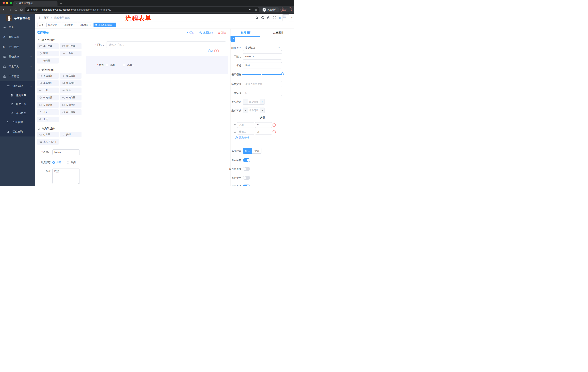 The image size is (588, 372). What do you see at coordinates (211, 51) in the screenshot?
I see `copy-widget-button` at bounding box center [211, 51].